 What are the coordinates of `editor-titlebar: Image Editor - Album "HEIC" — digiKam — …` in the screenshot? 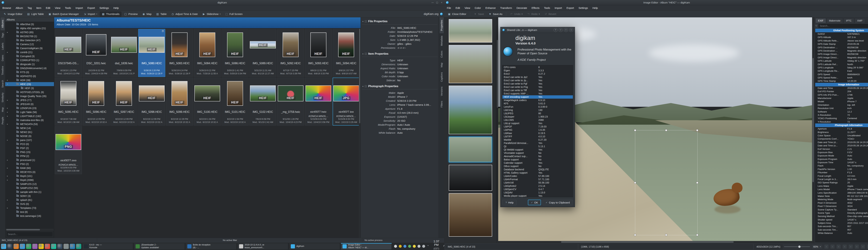 It's located at (656, 3).